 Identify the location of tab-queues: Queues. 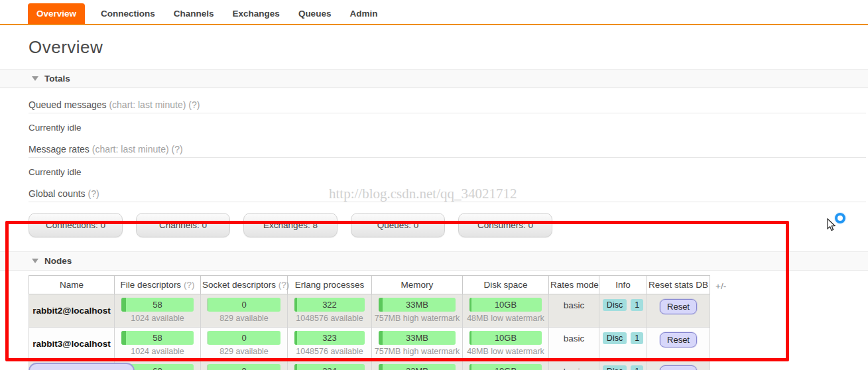
(315, 13).